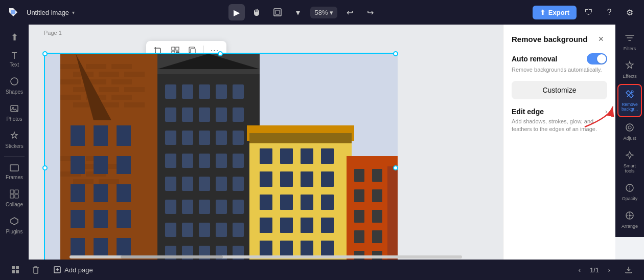  What do you see at coordinates (601, 39) in the screenshot?
I see `panel-close-button: ✕` at bounding box center [601, 39].